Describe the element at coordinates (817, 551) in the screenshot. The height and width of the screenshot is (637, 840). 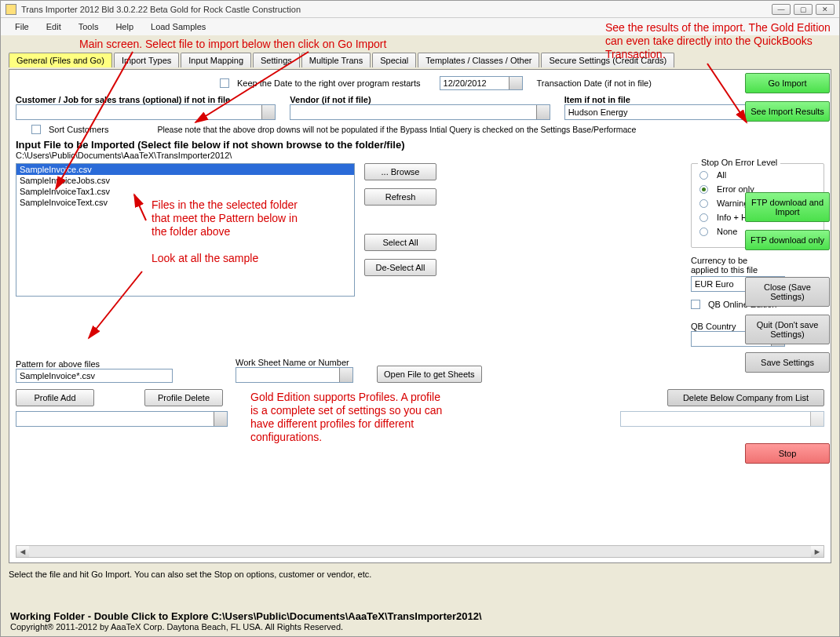
I see `scroll-right-icon: ►` at that location.